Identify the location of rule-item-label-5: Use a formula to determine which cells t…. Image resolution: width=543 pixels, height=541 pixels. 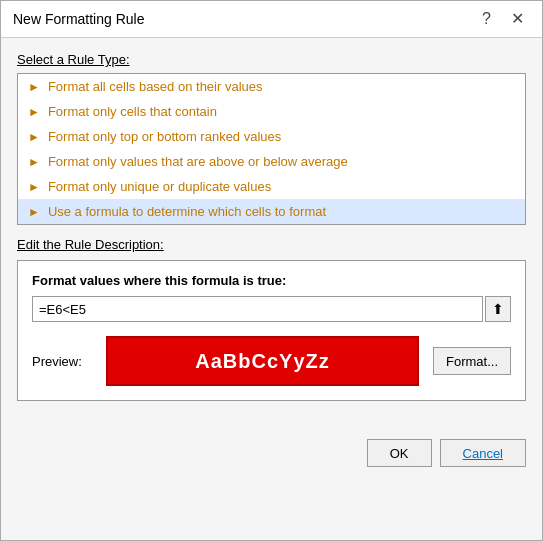
(187, 212).